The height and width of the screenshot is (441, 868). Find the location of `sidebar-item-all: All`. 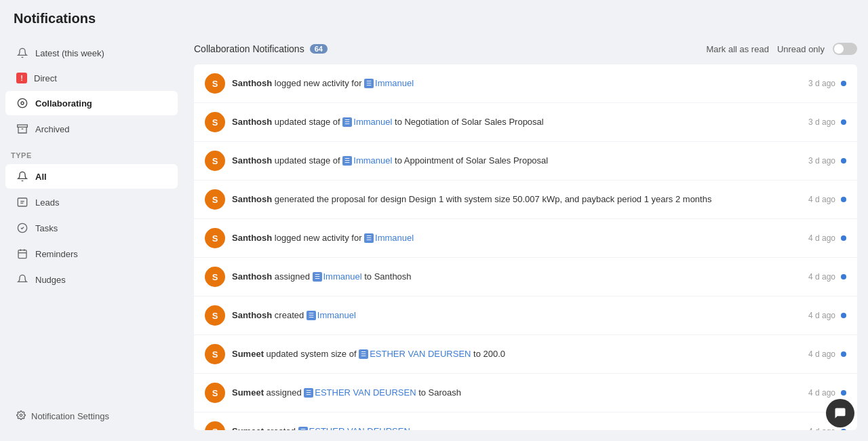

sidebar-item-all: All is located at coordinates (92, 176).